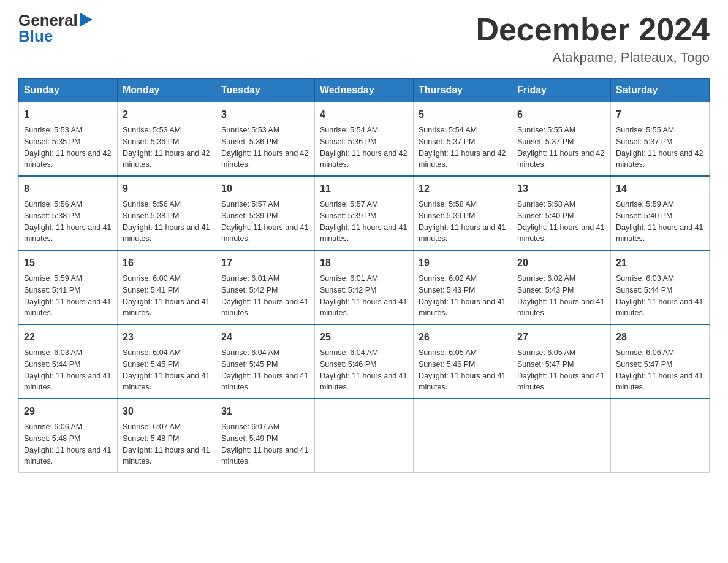 Image resolution: width=728 pixels, height=563 pixels. I want to click on day-info: Sunrise: 5:54 AM Sunset: 5:36 PM Dayligh…, so click(364, 147).